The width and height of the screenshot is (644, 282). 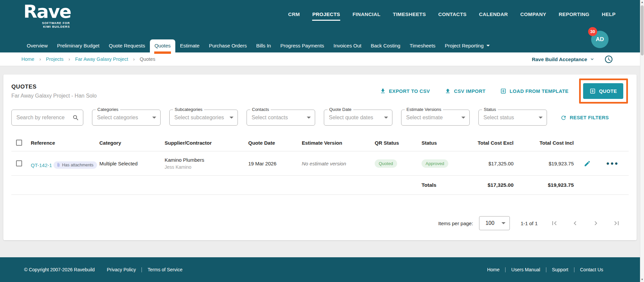 I want to click on status-cell: Approved, so click(x=442, y=164).